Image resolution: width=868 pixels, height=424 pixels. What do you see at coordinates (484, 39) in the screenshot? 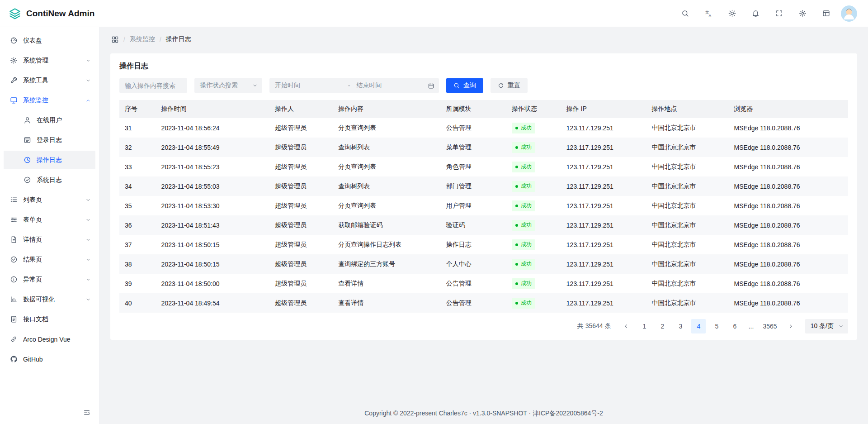
I see `breadcrumb: / 系统监控 / 操作日志` at bounding box center [484, 39].